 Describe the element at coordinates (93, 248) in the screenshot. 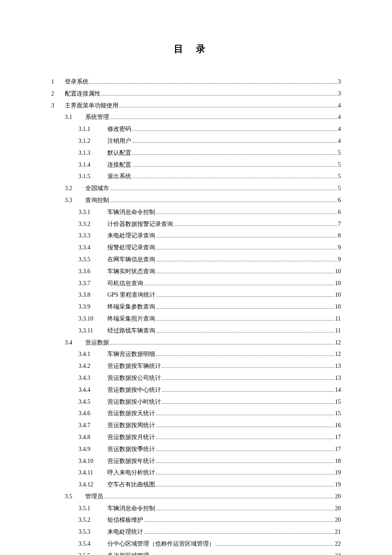

I see `toc-number: 3.3.4` at that location.